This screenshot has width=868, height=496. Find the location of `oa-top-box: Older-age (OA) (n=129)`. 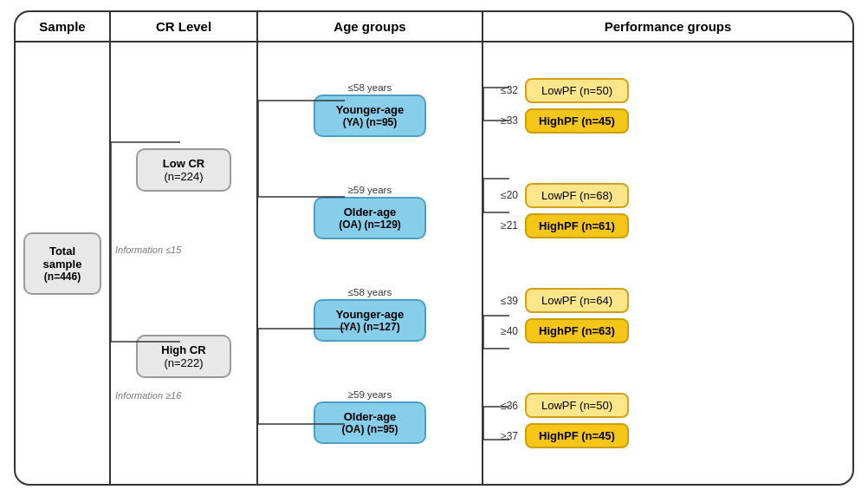

oa-top-box: Older-age (OA) (n=129) is located at coordinates (370, 219).